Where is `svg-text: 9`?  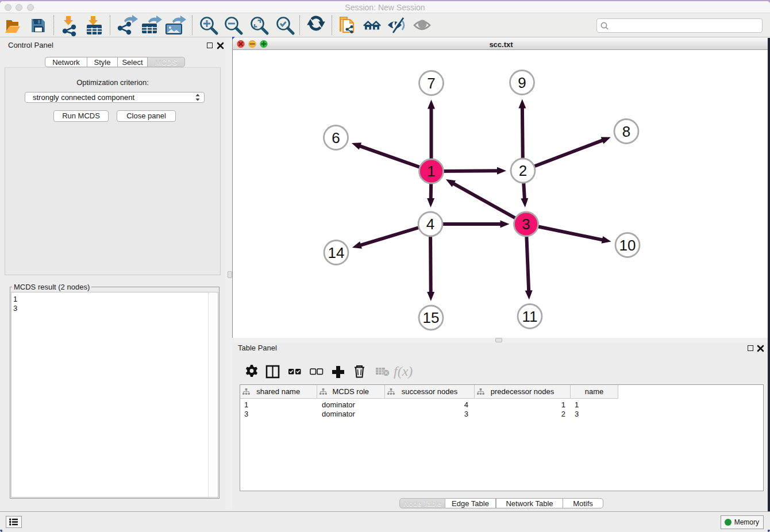 svg-text: 9 is located at coordinates (522, 83).